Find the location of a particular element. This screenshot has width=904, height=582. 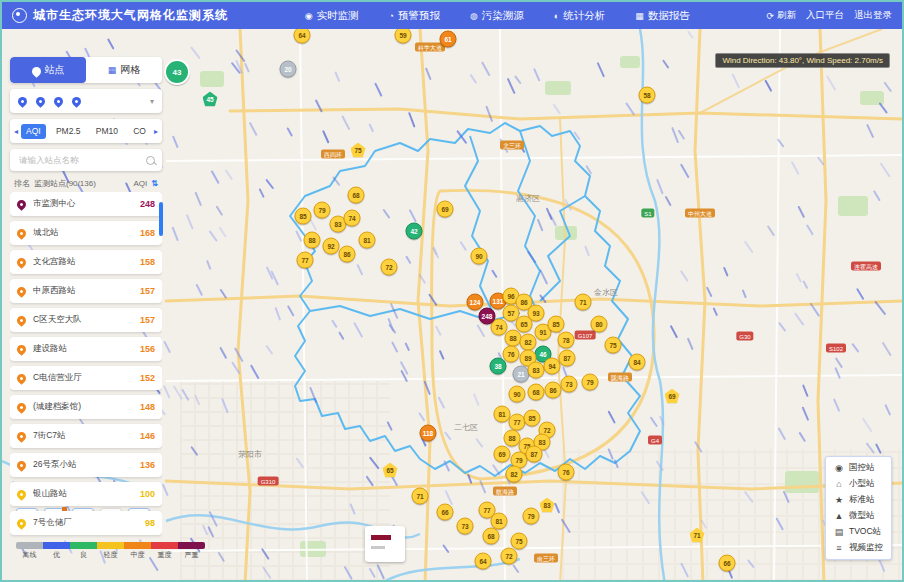

station-row-9: 7街C7站146 is located at coordinates (86, 436).